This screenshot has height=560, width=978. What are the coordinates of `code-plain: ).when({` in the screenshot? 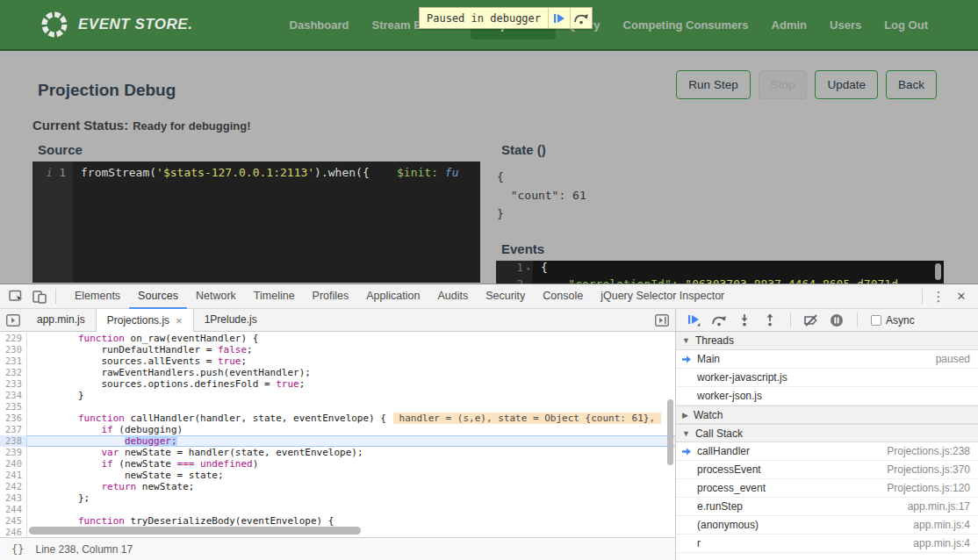 It's located at (342, 172).